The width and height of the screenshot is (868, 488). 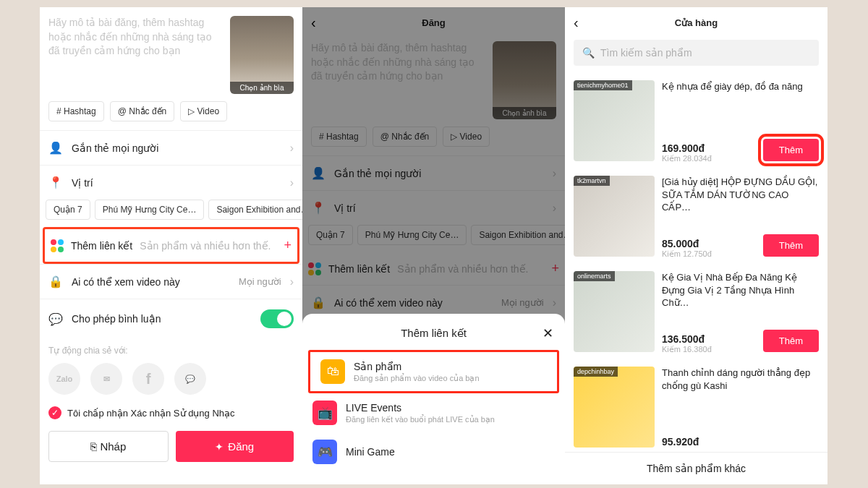 I want to click on share-label: Tự động chia sẻ với:, so click(x=171, y=349).